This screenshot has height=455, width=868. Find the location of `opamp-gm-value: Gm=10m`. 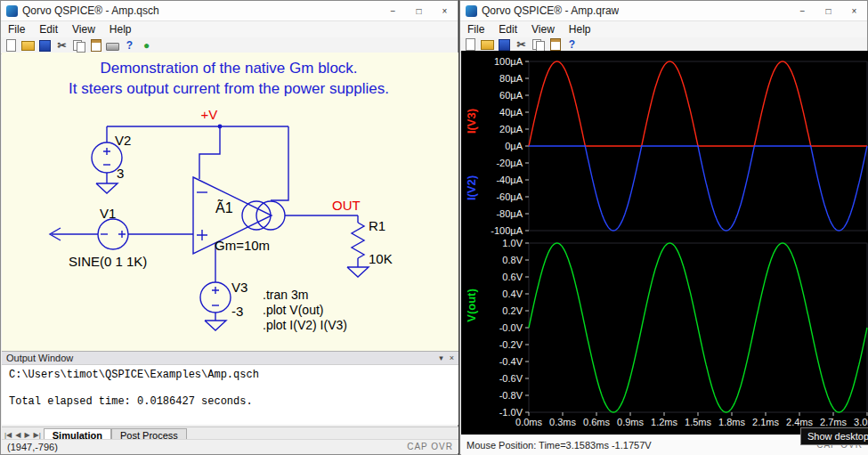

opamp-gm-value: Gm=10m is located at coordinates (242, 246).